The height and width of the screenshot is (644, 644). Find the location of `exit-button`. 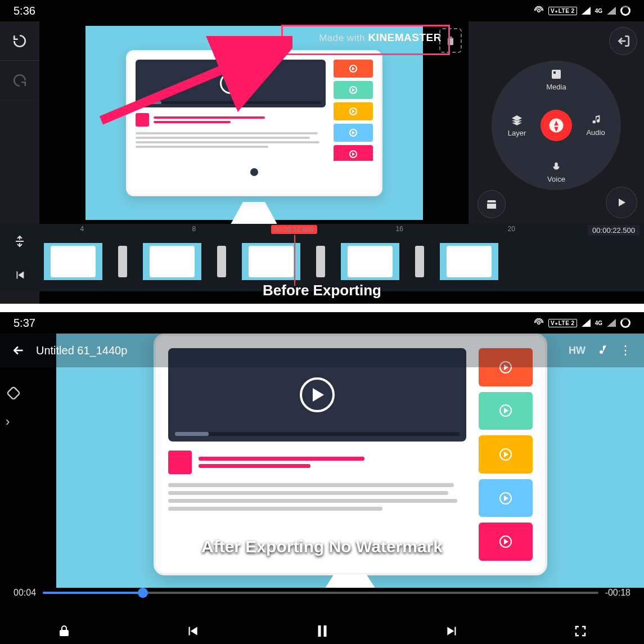

exit-button is located at coordinates (623, 41).